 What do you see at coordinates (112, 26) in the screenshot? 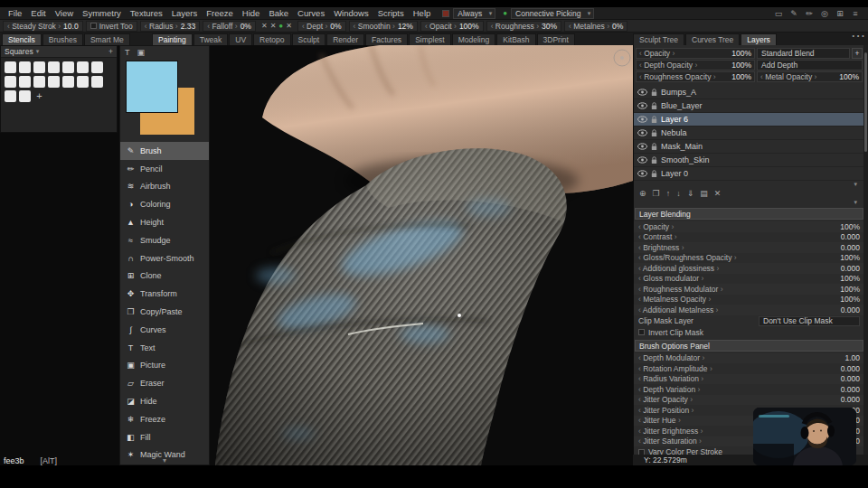
I see `invert-toggle: Invert Too` at bounding box center [112, 26].